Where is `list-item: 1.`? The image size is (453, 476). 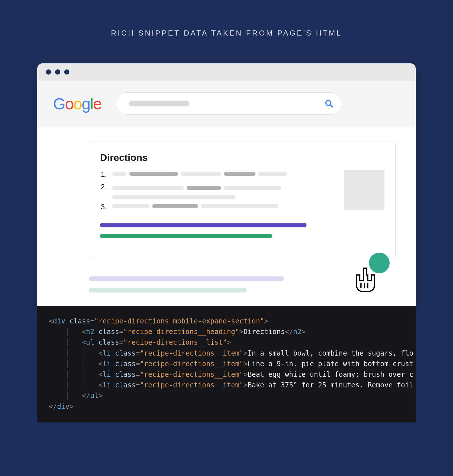 list-item: 1. is located at coordinates (218, 174).